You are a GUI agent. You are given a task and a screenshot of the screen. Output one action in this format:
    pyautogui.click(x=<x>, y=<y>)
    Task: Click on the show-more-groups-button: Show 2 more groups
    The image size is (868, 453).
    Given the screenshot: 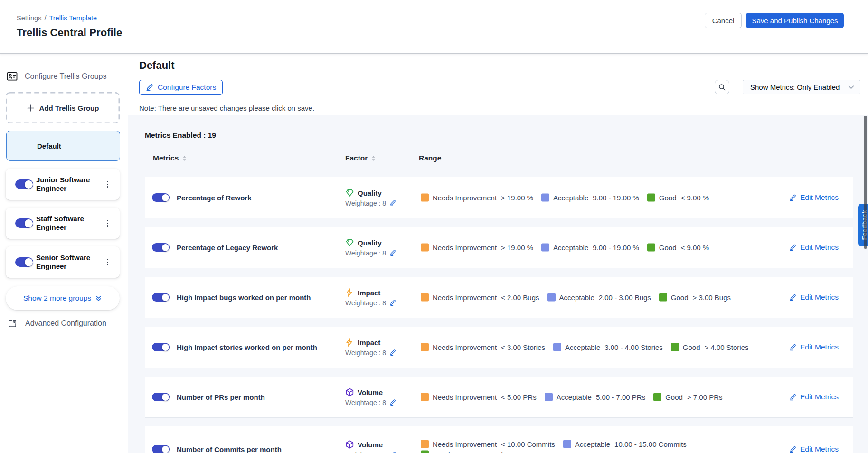 What is the action you would take?
    pyautogui.click(x=63, y=298)
    